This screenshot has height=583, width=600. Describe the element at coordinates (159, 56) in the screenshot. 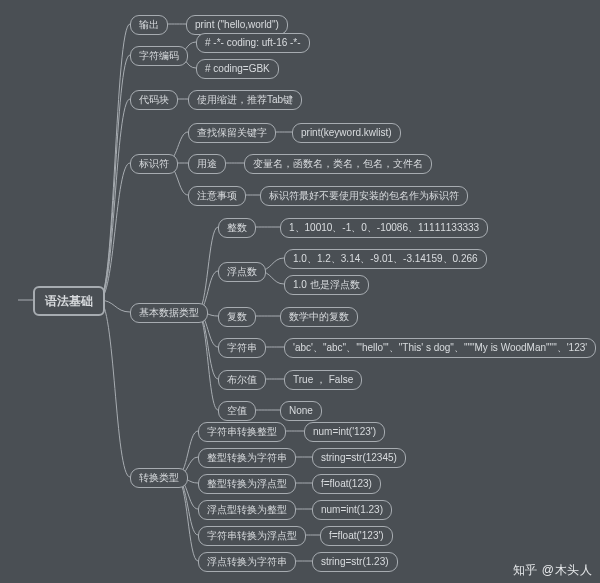

I see `branch-encoding: 字符编码` at that location.